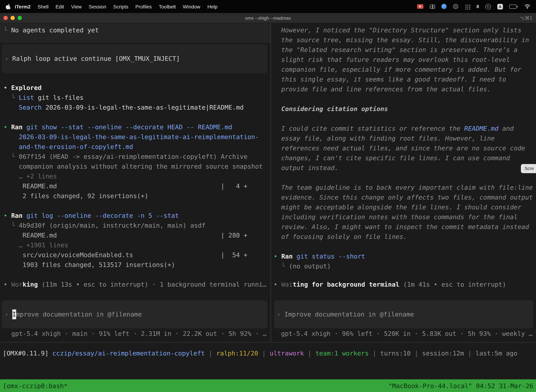  Describe the element at coordinates (133, 157) in the screenshot. I see `terminal-line: └ 067f154 (HEAD -> essay/ai-reimplementa…` at that location.